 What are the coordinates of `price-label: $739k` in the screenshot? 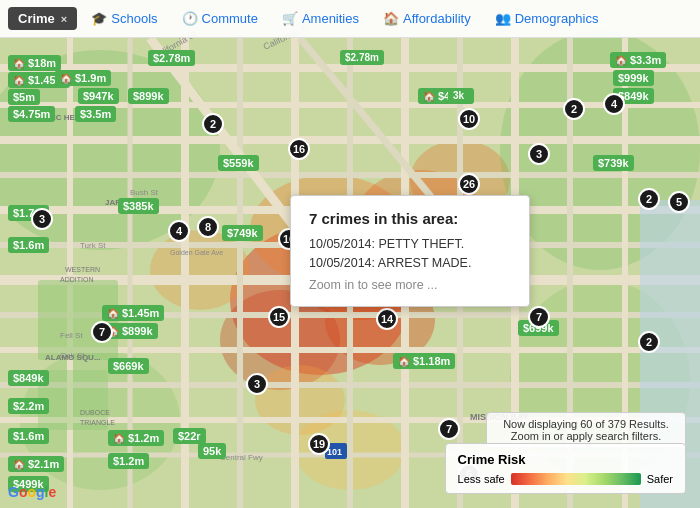 It's located at (614, 163).